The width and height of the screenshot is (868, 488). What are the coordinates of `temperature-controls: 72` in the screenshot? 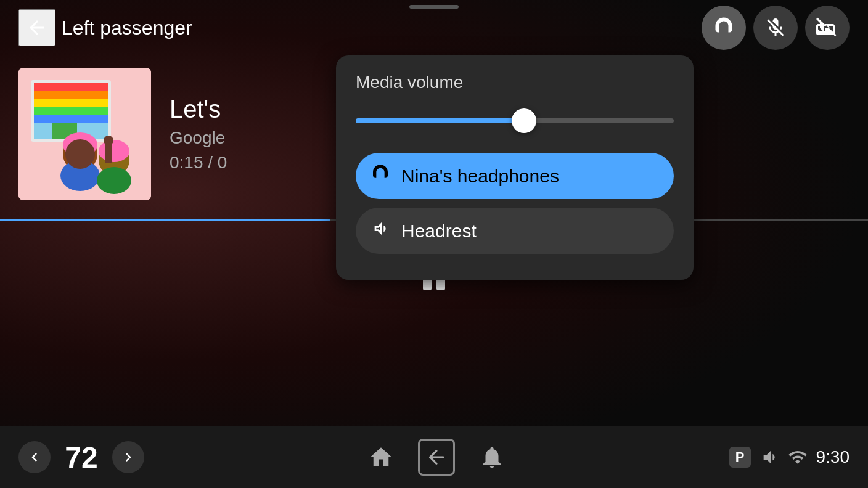 It's located at (81, 457).